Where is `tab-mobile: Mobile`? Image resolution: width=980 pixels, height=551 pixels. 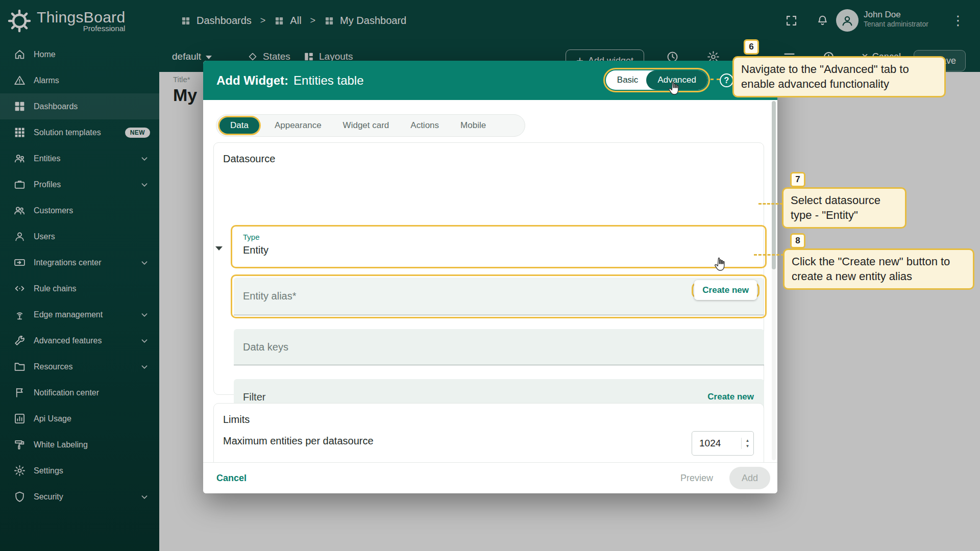
tab-mobile: Mobile is located at coordinates (473, 126).